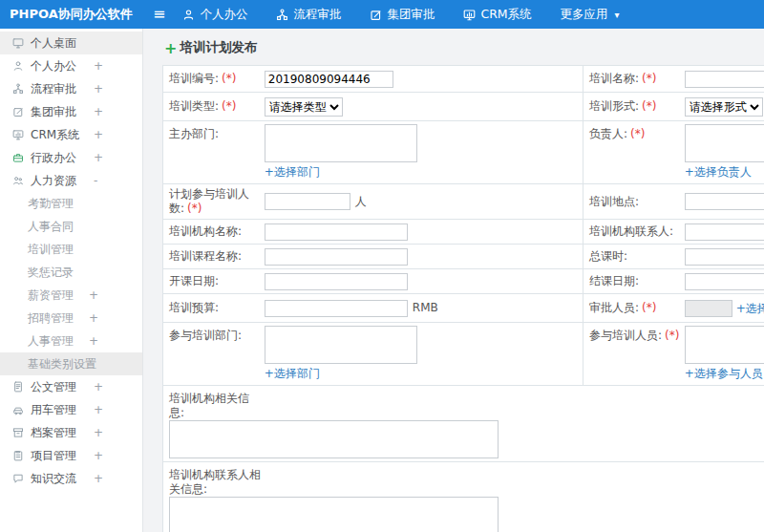  Describe the element at coordinates (506, 15) in the screenshot. I see `nav-label: CRM系统` at that location.